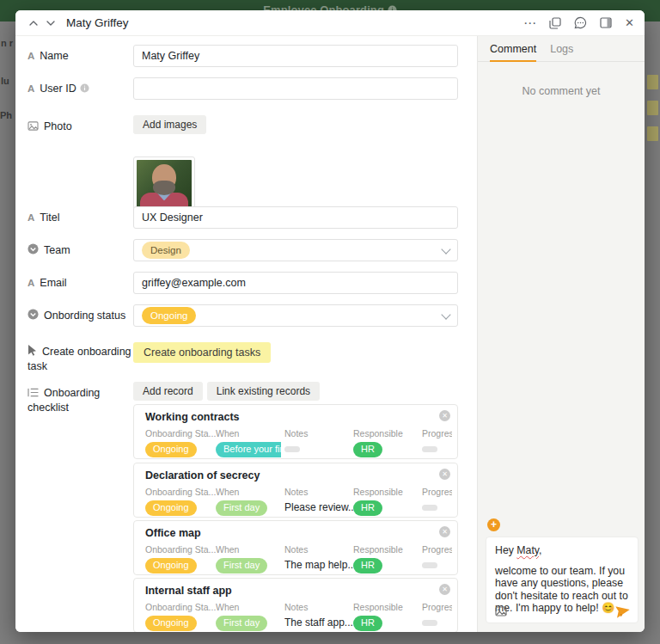  I want to click on comment-greeting: Hey Maty,, so click(562, 550).